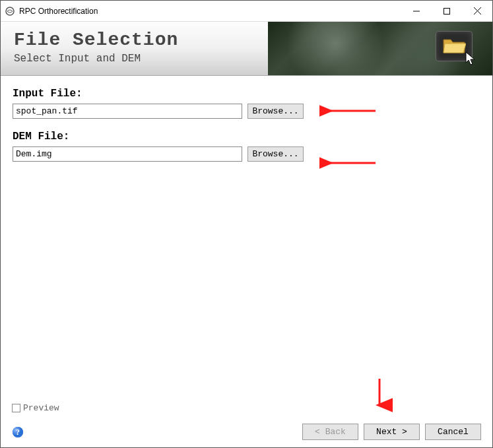 The width and height of the screenshot is (493, 448). Describe the element at coordinates (141, 40) in the screenshot. I see `banner-title: File Selection` at that location.